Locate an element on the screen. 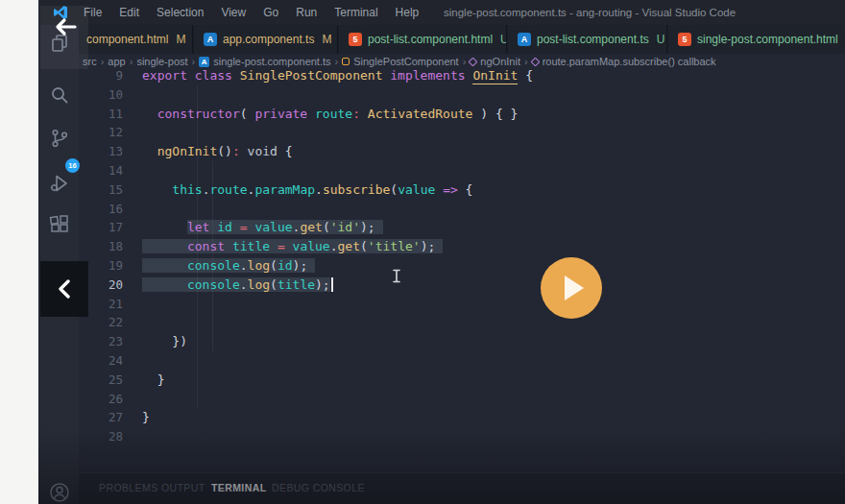  menu-view: View is located at coordinates (233, 12).